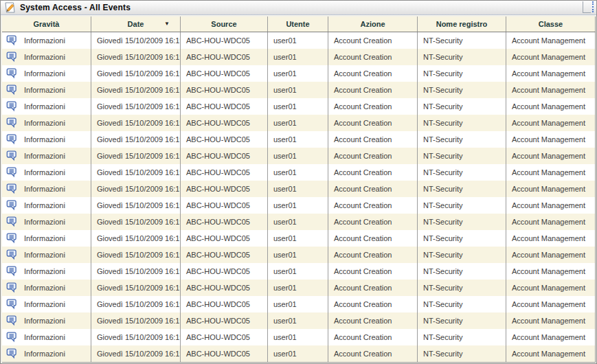  What do you see at coordinates (587, 7) in the screenshot?
I see `titlebar-grip` at bounding box center [587, 7].